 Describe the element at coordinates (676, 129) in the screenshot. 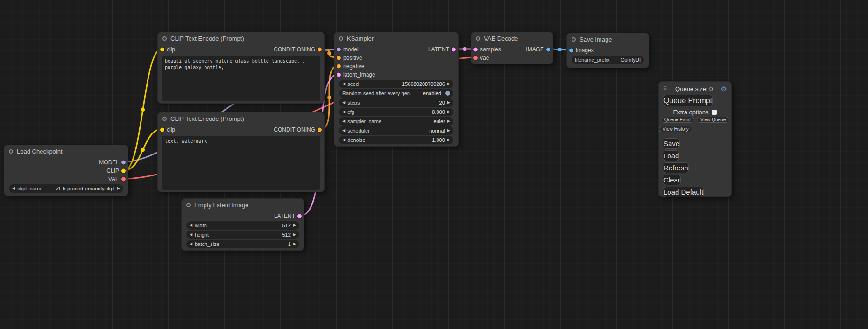

I see `view-history-button: View History` at that location.